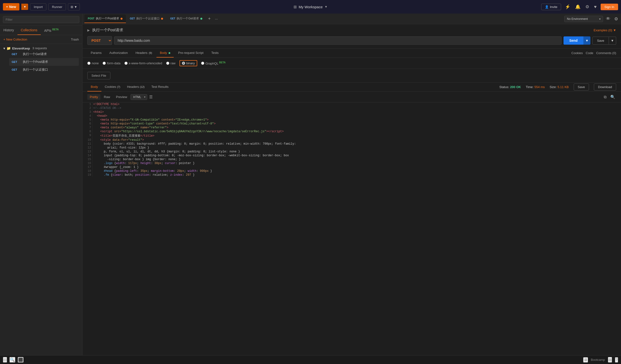  I want to click on sidebar-tab-apis: APIs BETA, so click(51, 30).